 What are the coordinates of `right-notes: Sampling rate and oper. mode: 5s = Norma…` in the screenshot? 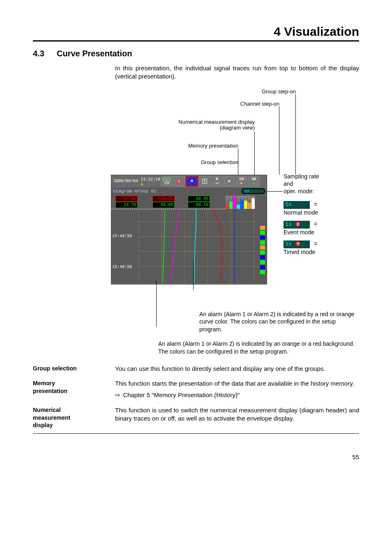 It's located at (301, 216).